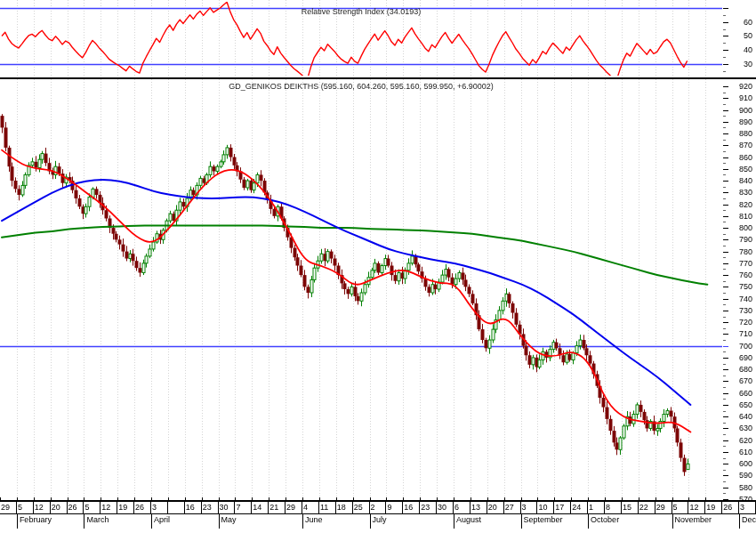 This screenshot has height=533, width=756. I want to click on week-start-label: 24, so click(580, 507).